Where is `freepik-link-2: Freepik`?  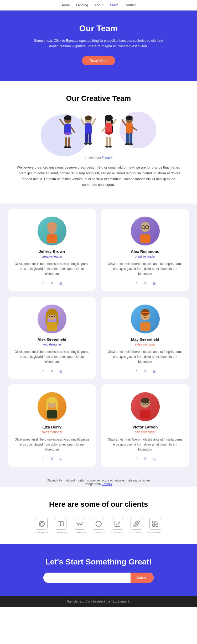 freepik-link-2: Freepik is located at coordinates (107, 484).